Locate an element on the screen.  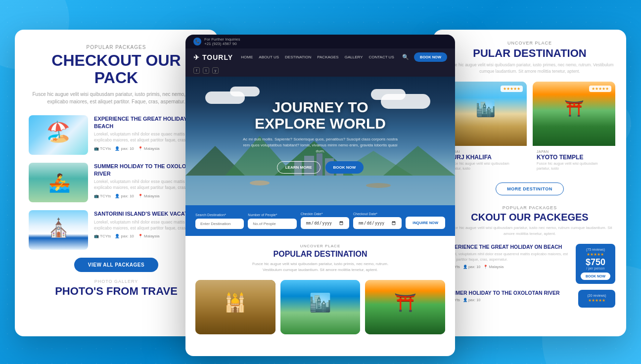
nav-gallery: GALLERY is located at coordinates (354, 57).